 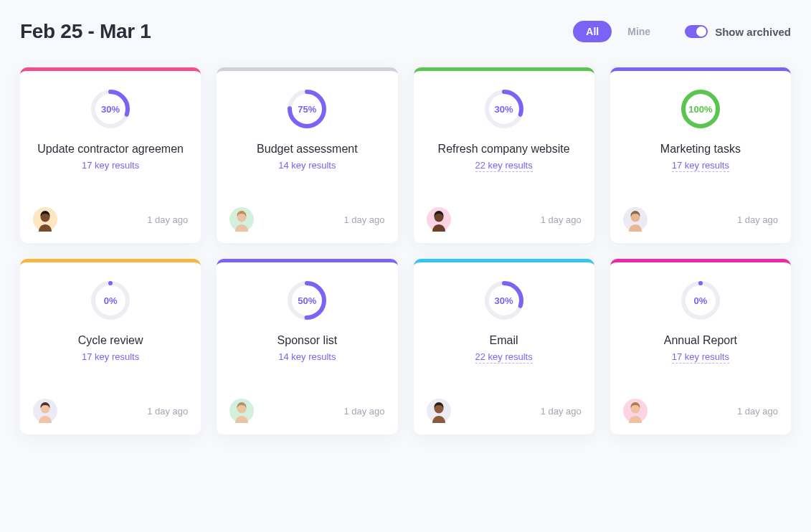 What do you see at coordinates (753, 32) in the screenshot?
I see `archived-toggle-label: Show archived` at bounding box center [753, 32].